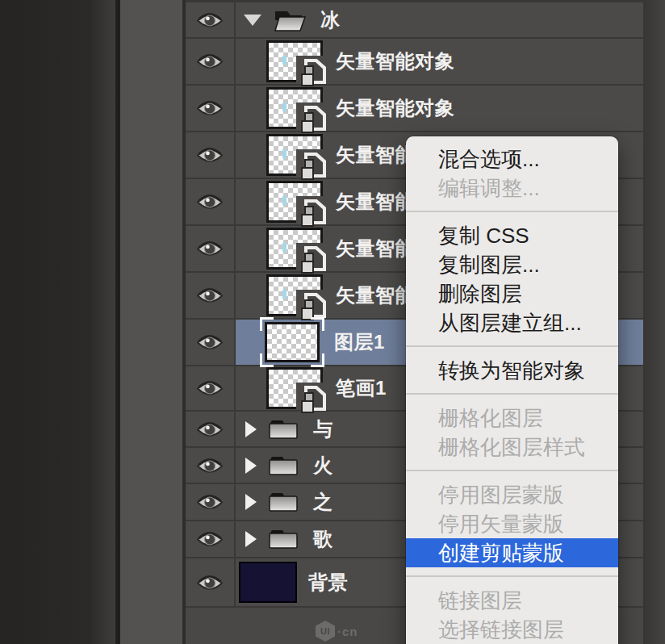  I want to click on canvas-area, so click(45, 322).